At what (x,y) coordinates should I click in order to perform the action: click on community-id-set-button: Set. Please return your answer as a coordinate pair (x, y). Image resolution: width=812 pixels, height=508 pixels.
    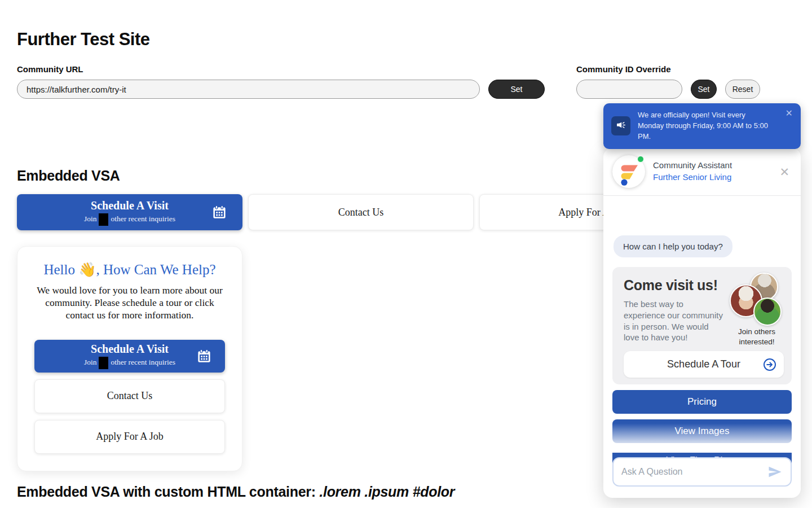
    Looking at the image, I should click on (704, 89).